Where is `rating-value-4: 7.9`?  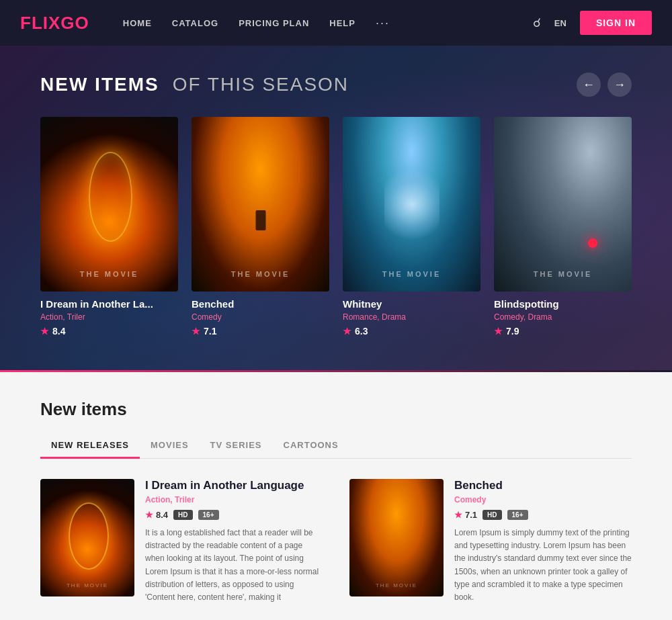
rating-value-4: 7.9 is located at coordinates (512, 331).